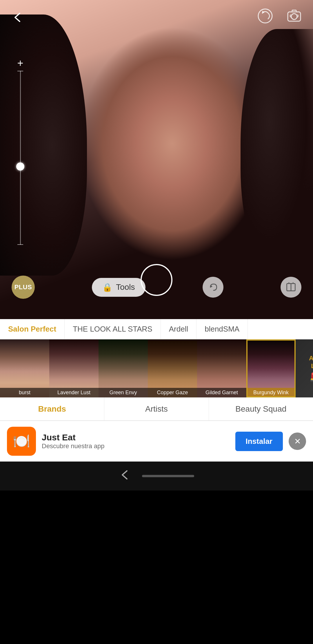 This screenshot has width=313, height=644. What do you see at coordinates (222, 368) in the screenshot?
I see `look-item-gilded-garnet: Gilded Garnet` at bounding box center [222, 368].